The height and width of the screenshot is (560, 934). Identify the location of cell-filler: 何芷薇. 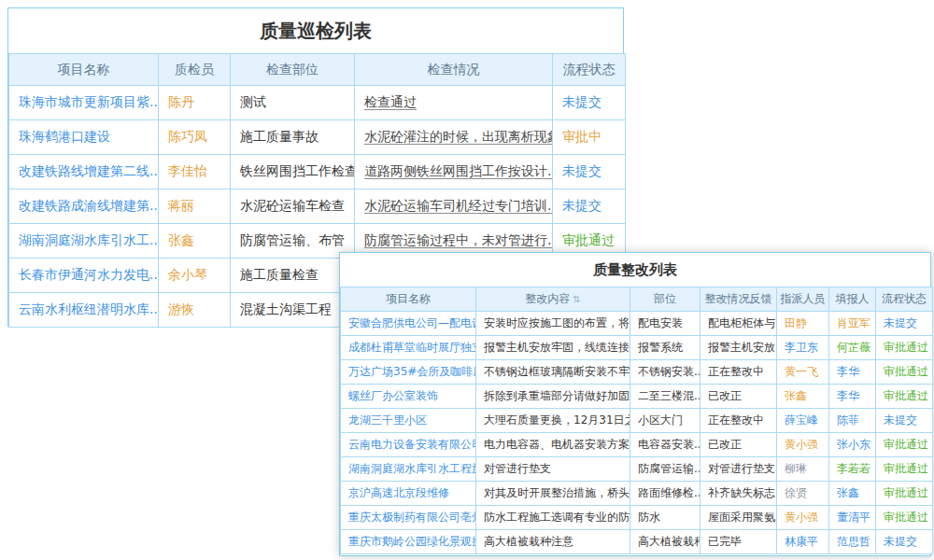
(853, 348).